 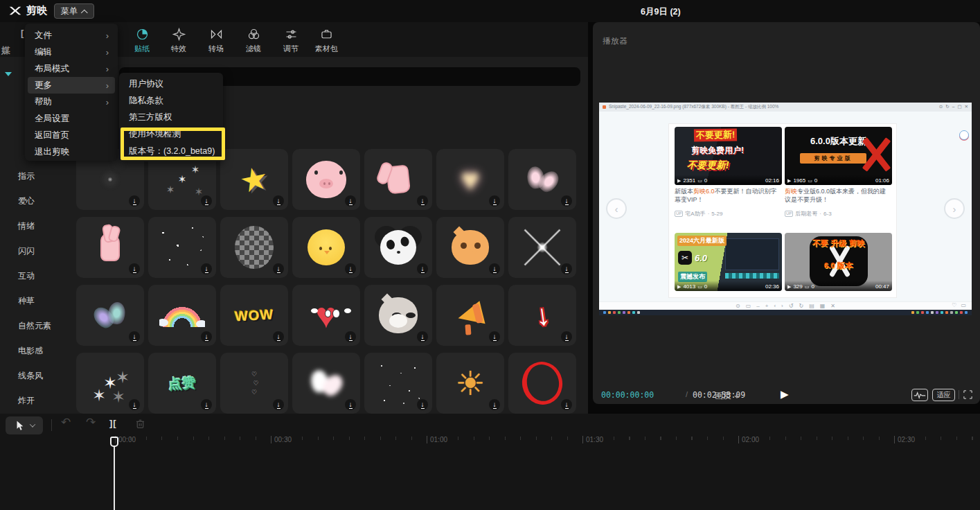 What do you see at coordinates (398, 315) in the screenshot?
I see `gray-cat-sticker: ↓` at bounding box center [398, 315].